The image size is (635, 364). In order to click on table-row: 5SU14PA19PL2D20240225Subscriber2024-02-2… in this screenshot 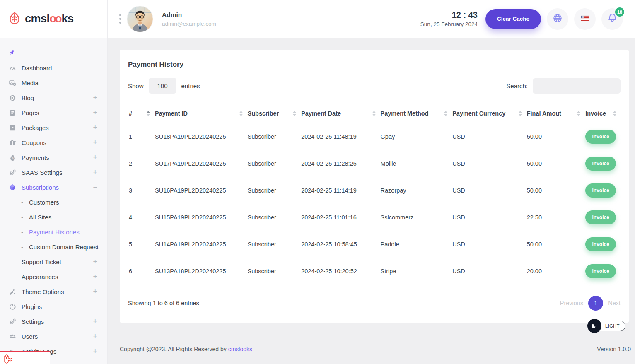, I will do `click(374, 244)`.